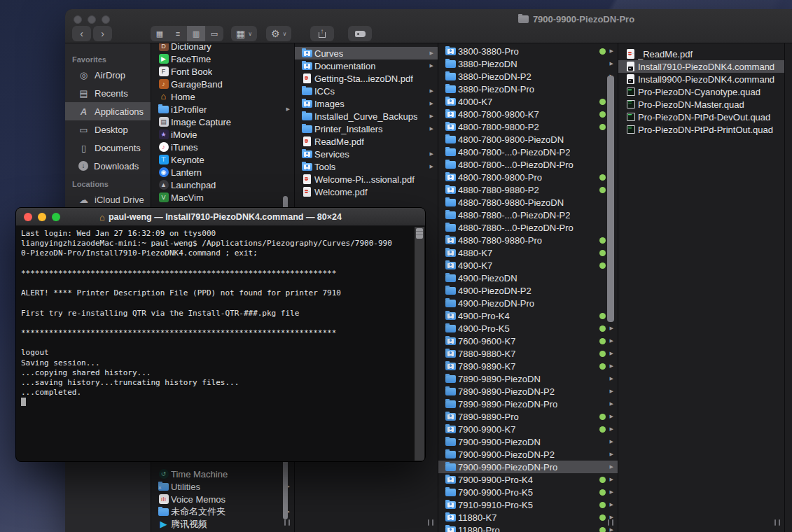 The image size is (792, 532). Describe the element at coordinates (611, 199) in the screenshot. I see `curves-column-scrollbar` at that location.